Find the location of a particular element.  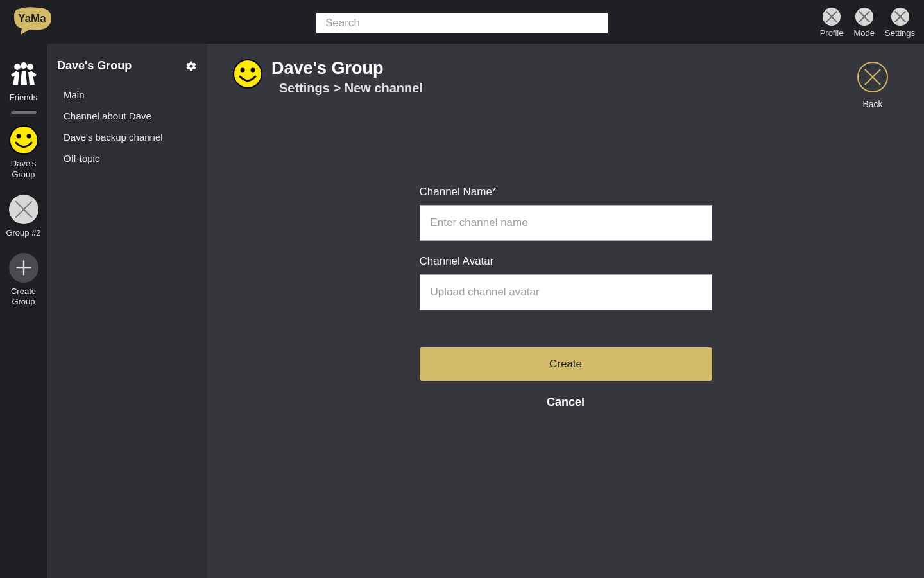

group-avatar is located at coordinates (248, 74).